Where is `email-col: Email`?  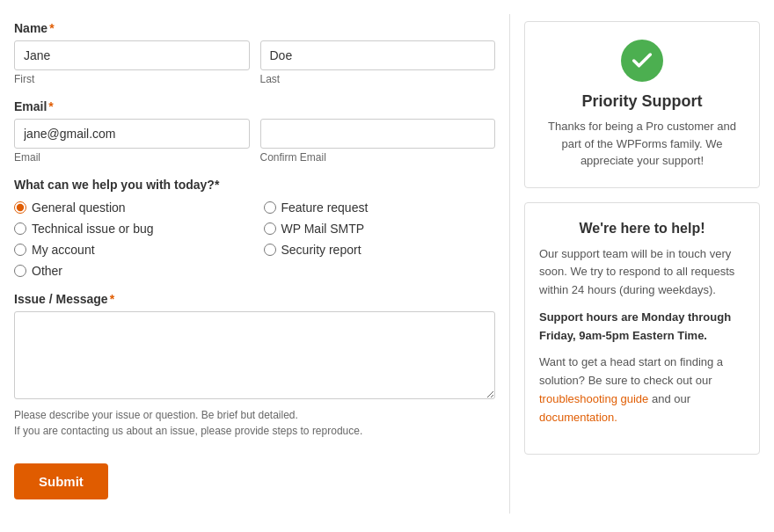 email-col: Email is located at coordinates (132, 141).